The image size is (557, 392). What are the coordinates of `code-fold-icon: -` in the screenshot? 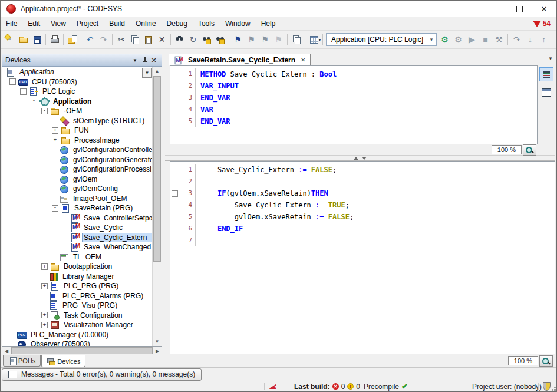 It's located at (174, 193).